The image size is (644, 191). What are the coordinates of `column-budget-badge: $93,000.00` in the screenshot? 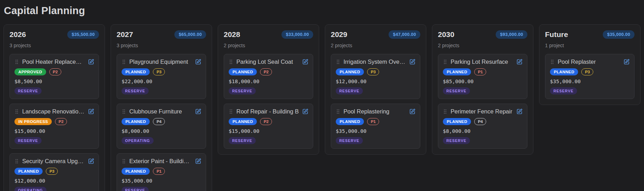 It's located at (512, 35).